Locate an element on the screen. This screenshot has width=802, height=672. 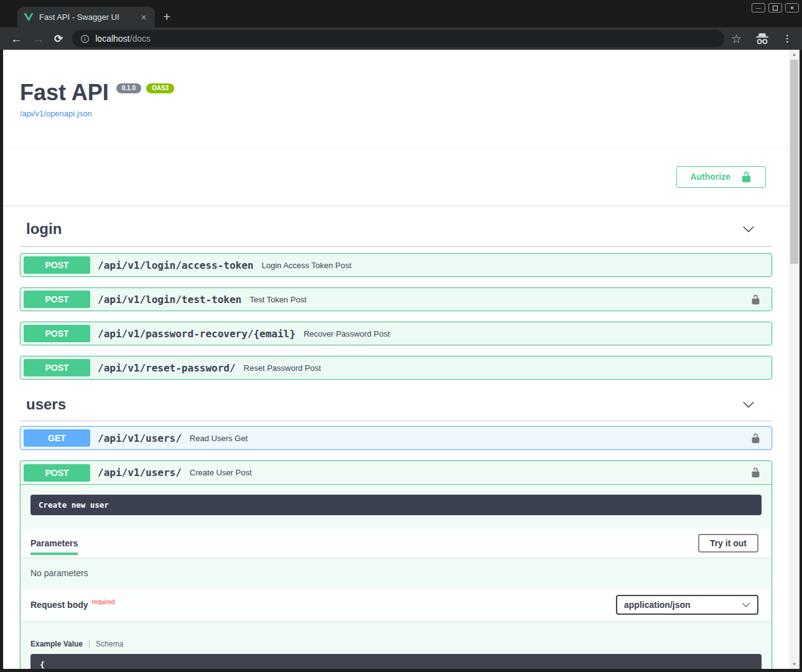
op-row-reset-password: POST /api/v1/reset-password/ Reset Passw… is located at coordinates (396, 368).